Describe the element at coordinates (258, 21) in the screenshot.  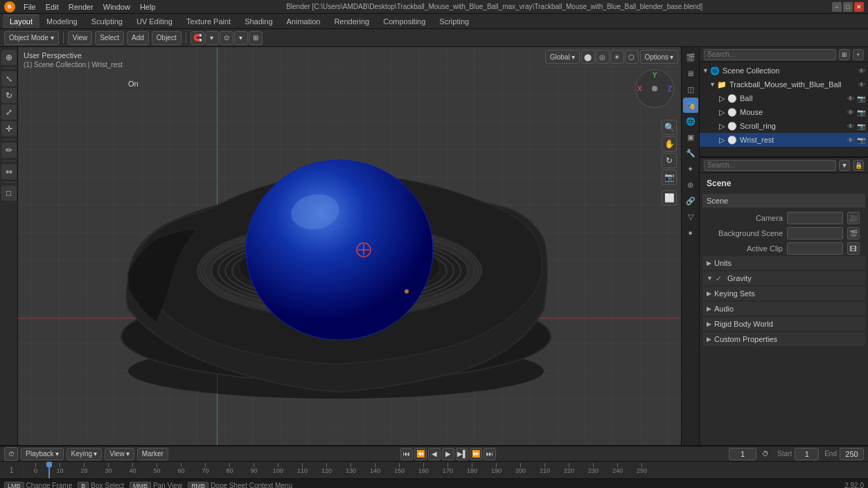
I see `tab-shading: Shading` at that location.